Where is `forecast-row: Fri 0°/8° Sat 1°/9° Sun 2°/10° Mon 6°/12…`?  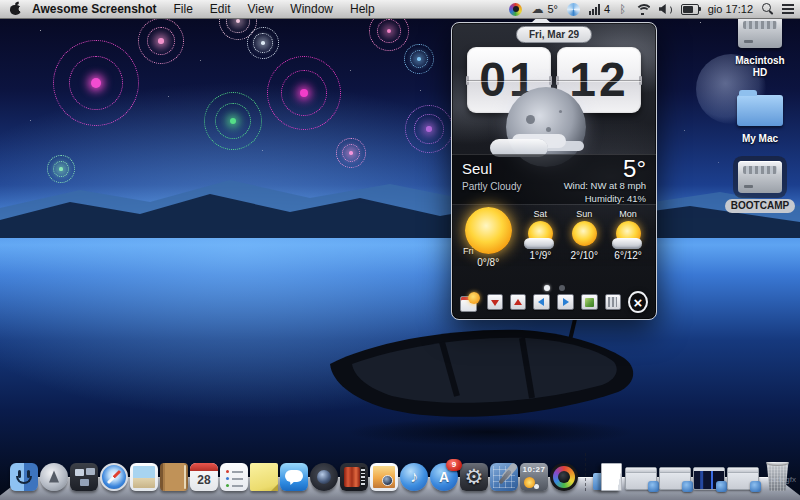 forecast-row: Fri 0°/8° Sat 1°/9° Sun 2°/10° Mon 6°/12… is located at coordinates (554, 235).